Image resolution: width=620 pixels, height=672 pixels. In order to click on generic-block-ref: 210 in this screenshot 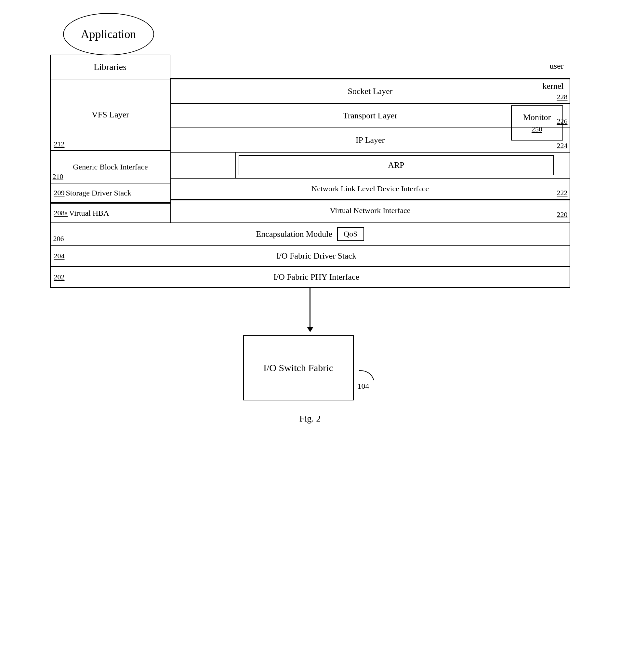, I will do `click(58, 177)`.